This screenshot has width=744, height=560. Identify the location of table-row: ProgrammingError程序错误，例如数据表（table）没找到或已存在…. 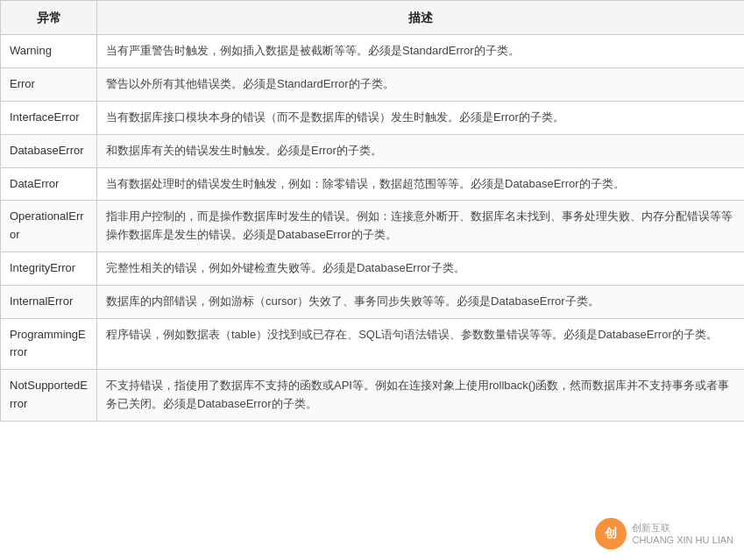
(373, 344).